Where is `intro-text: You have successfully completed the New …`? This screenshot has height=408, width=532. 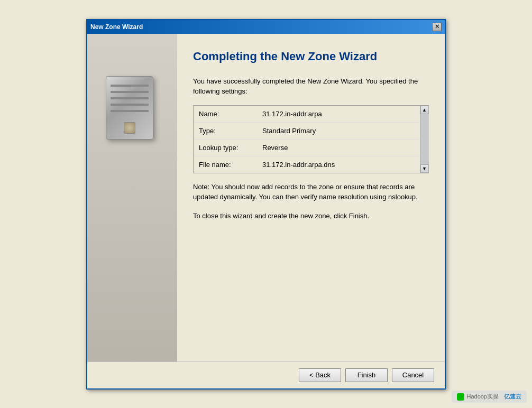 intro-text: You have successfully completed the New … is located at coordinates (311, 87).